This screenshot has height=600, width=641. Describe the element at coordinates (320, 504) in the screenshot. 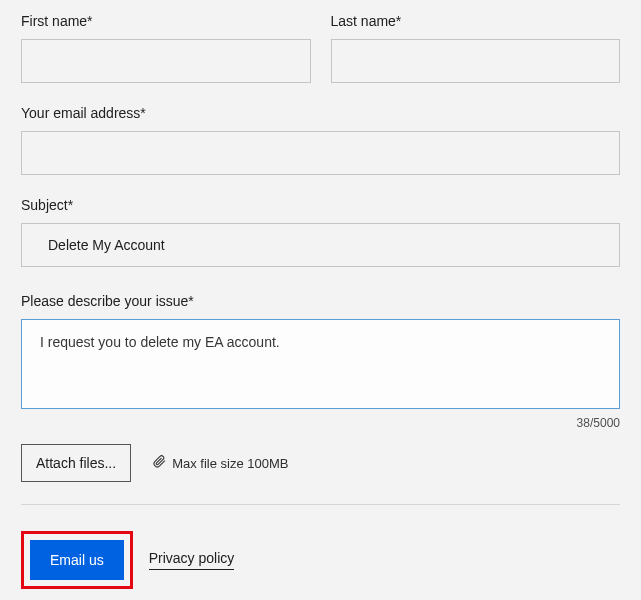

I see `divider` at that location.